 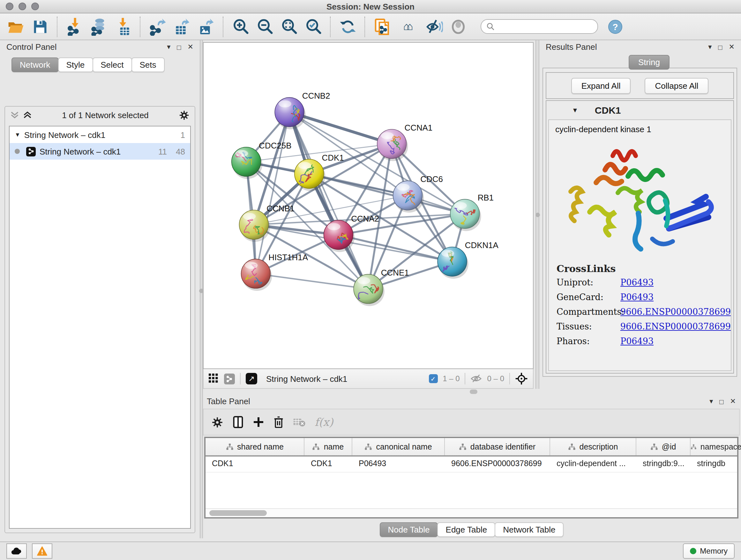 What do you see at coordinates (497, 464) in the screenshot?
I see `table-cell: 9606.ENSP00000378699` at bounding box center [497, 464].